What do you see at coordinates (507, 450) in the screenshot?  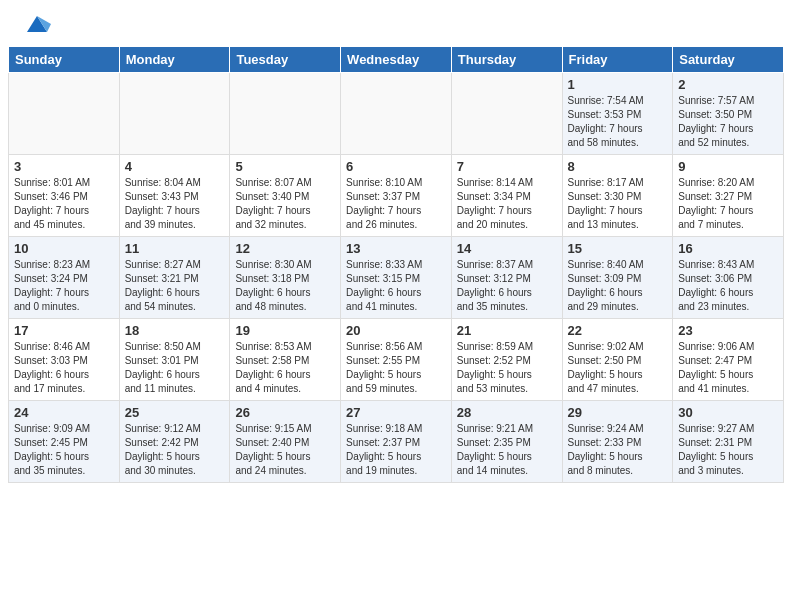 I see `day-info: Sunrise: 9:21 AM Sunset: 2:35 PM Dayligh…` at bounding box center [507, 450].